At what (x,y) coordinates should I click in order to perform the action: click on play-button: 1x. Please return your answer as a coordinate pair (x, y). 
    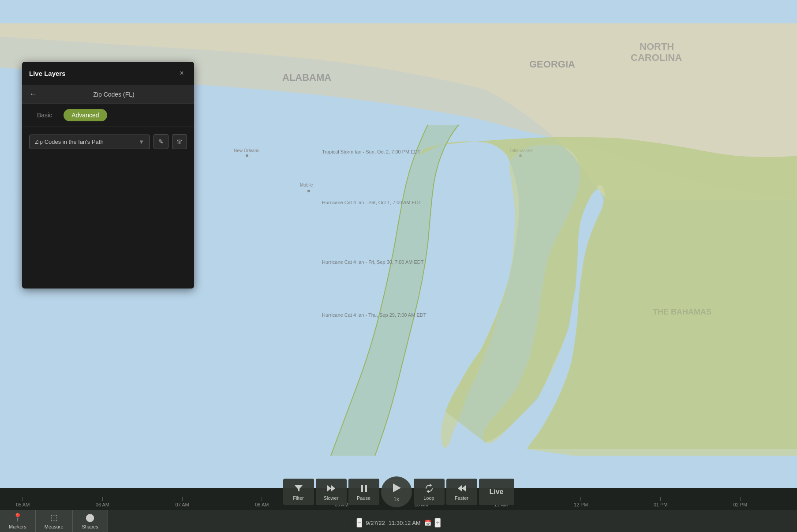
    Looking at the image, I should click on (397, 492).